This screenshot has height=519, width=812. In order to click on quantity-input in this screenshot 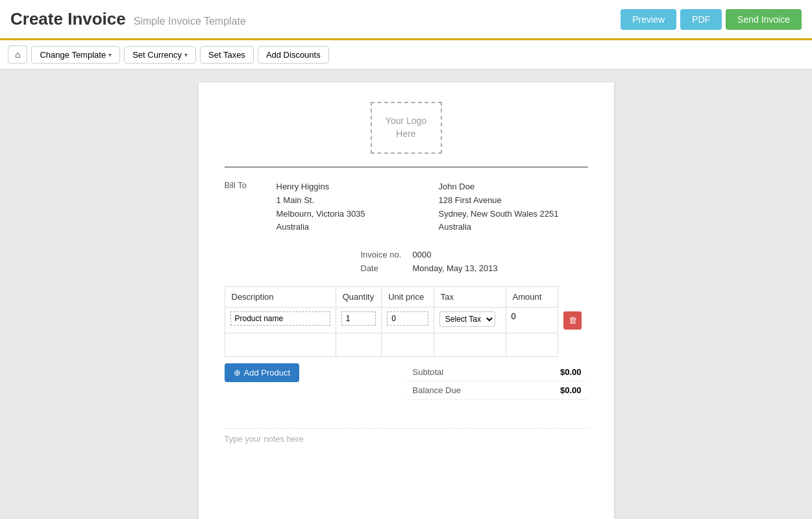, I will do `click(359, 319)`.